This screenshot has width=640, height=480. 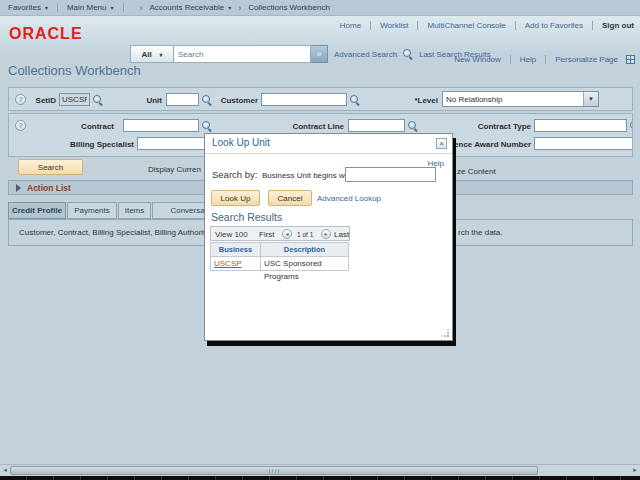 What do you see at coordinates (115, 232) in the screenshot?
I see `instruction-text-left: Customer, Contract, Billing Specialist, …` at bounding box center [115, 232].